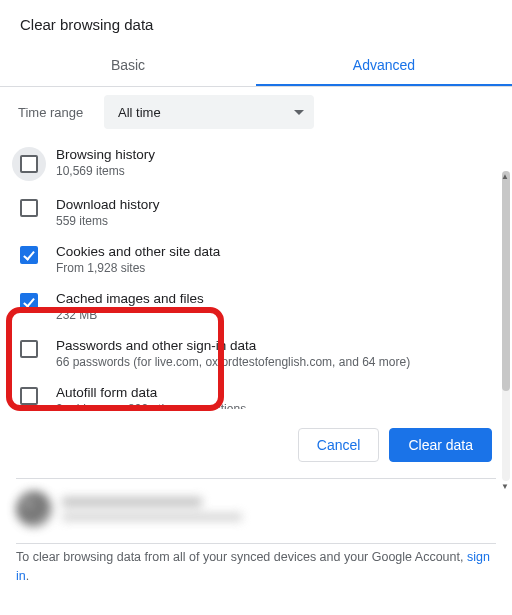  What do you see at coordinates (209, 112) in the screenshot?
I see `time-range-select: All time` at bounding box center [209, 112].